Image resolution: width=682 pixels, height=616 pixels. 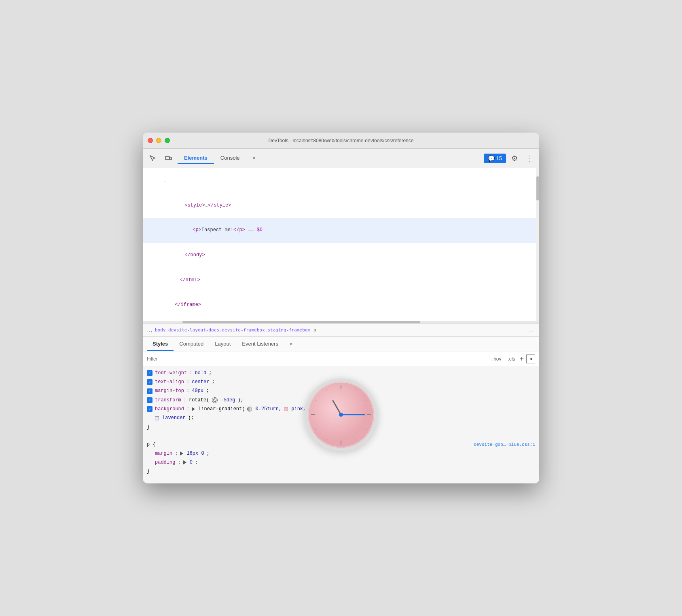 What do you see at coordinates (341, 158) in the screenshot?
I see `devtools-toolbar: Elements Console » 💬 15 ⚙ ⋮` at bounding box center [341, 158].